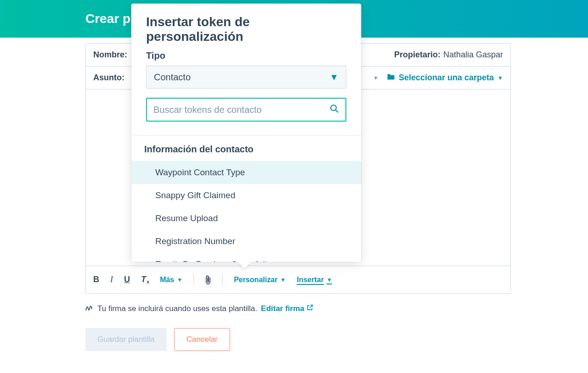 The height and width of the screenshot is (373, 588). What do you see at coordinates (242, 110) in the screenshot?
I see `token-search-input` at bounding box center [242, 110].